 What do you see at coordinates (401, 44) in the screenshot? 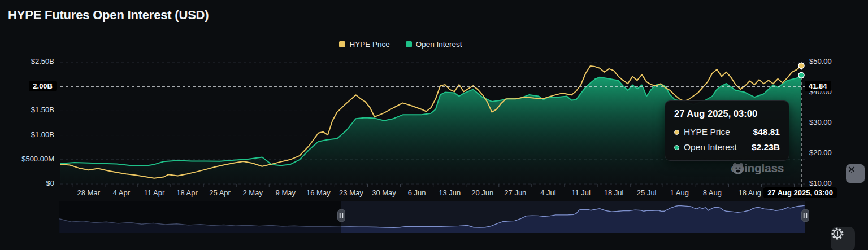
I see `legend: HYPE Price Open Interest` at bounding box center [401, 44].